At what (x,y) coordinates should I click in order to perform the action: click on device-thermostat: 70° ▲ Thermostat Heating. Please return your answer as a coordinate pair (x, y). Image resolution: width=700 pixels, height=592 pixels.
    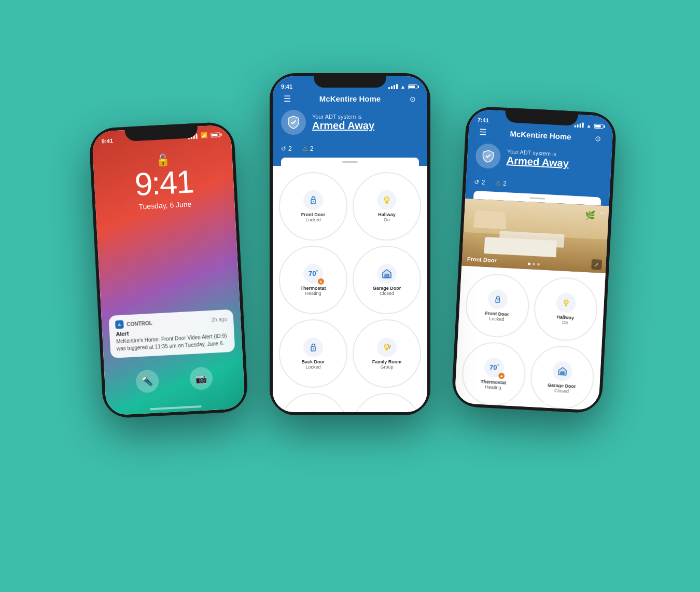
    Looking at the image, I should click on (313, 280).